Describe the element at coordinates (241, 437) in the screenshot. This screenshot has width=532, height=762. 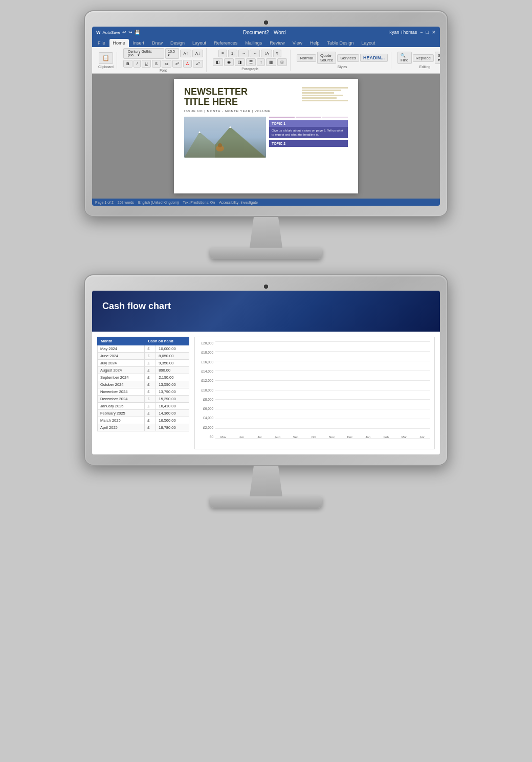
I see `chart-bar-group: Jun` at that location.